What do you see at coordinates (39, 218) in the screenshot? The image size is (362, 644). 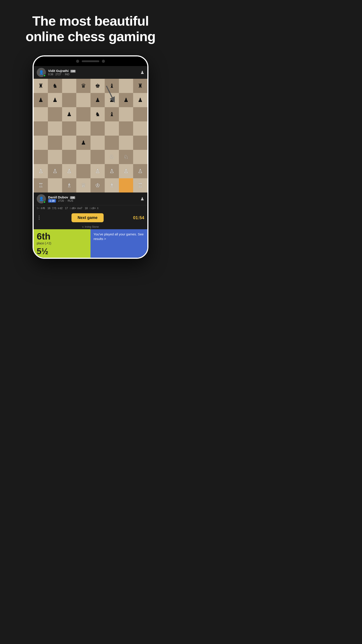 I see `dots-menu: ⋮` at bounding box center [39, 218].